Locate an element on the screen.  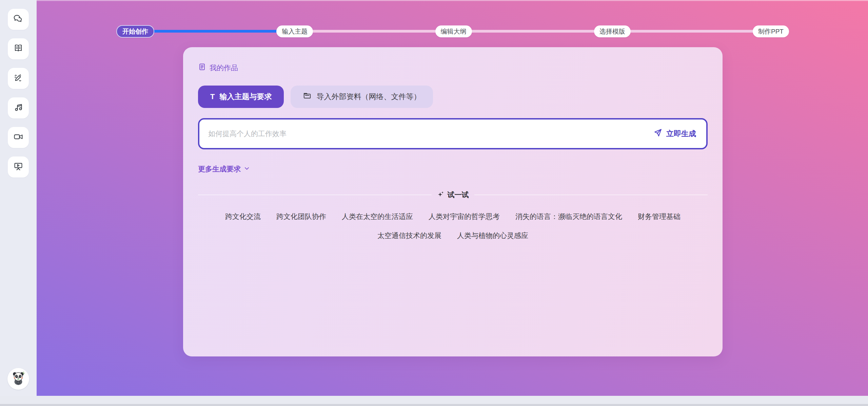
suggestion-chip: 消失的语言：濒临灭绝的语言文化 is located at coordinates (569, 217).